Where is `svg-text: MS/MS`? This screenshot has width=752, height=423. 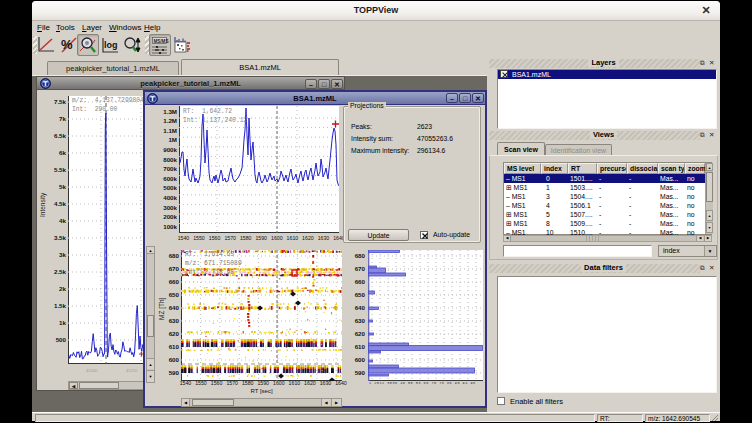 svg-text: MS/MS is located at coordinates (160, 42).